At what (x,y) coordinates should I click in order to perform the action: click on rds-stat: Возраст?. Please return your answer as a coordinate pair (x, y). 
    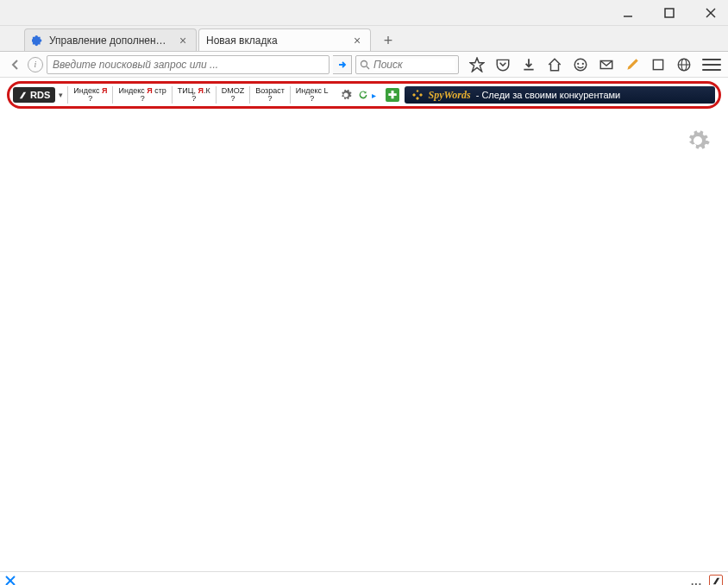
    Looking at the image, I should click on (269, 95).